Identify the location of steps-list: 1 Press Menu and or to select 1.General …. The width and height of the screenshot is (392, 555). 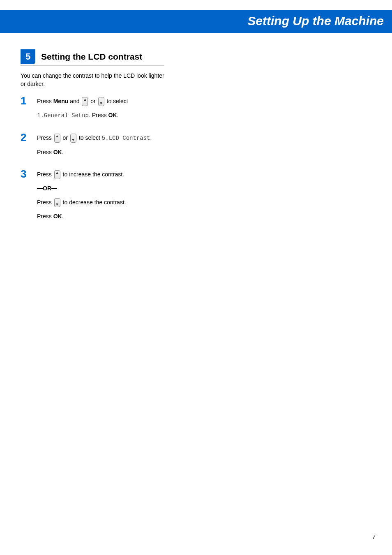
(92, 160).